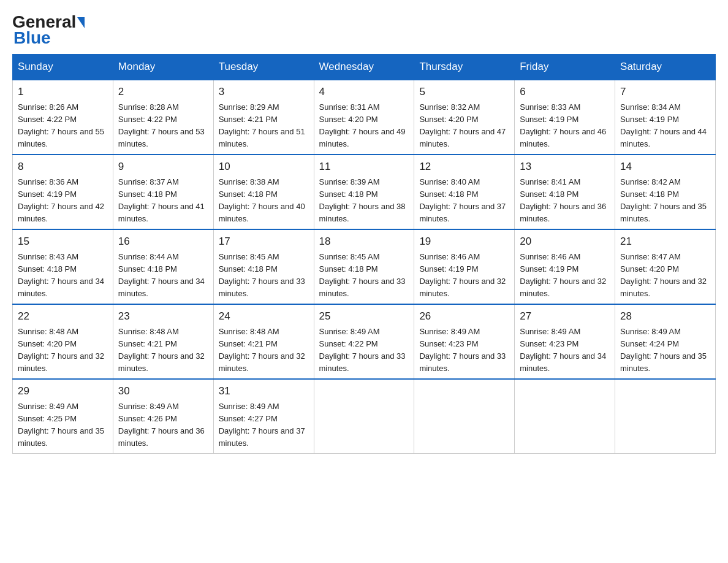  Describe the element at coordinates (63, 316) in the screenshot. I see `day-number: 22` at that location.